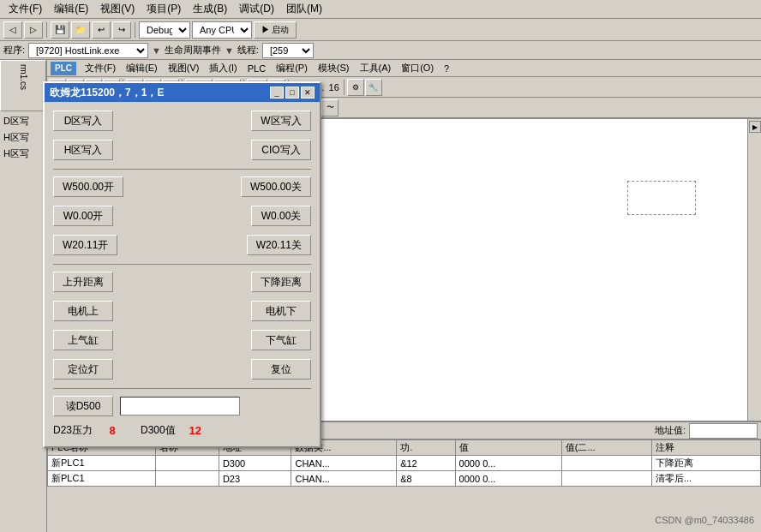  Describe the element at coordinates (117, 9) in the screenshot. I see `menu-view: 视图(V)` at that location.